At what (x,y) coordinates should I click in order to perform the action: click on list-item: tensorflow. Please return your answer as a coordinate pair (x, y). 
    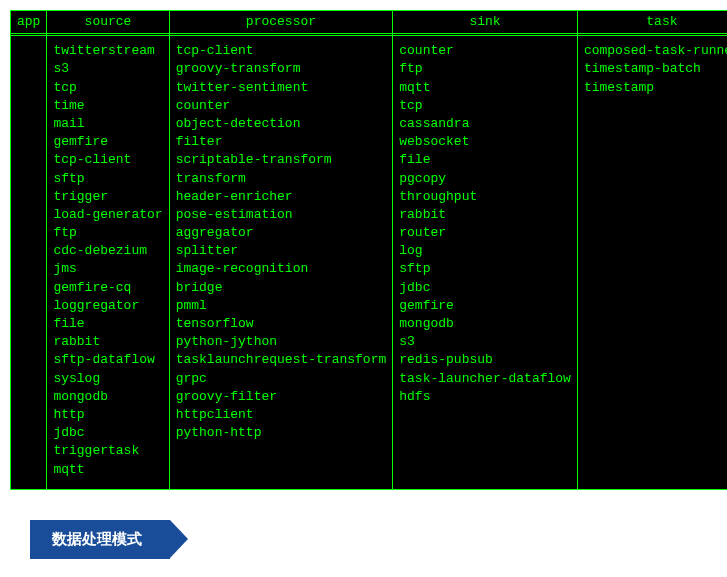
    Looking at the image, I should click on (282, 324).